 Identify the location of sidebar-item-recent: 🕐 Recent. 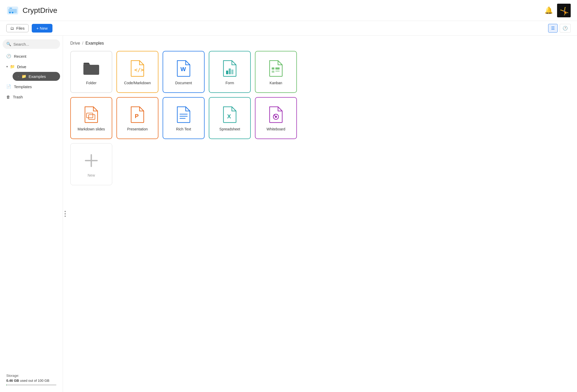
(31, 56).